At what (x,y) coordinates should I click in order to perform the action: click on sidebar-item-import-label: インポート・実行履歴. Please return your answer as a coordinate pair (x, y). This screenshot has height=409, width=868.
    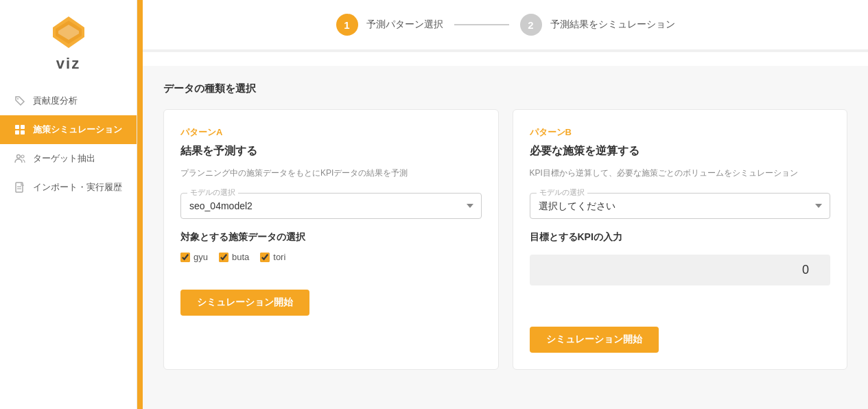
    Looking at the image, I should click on (78, 187).